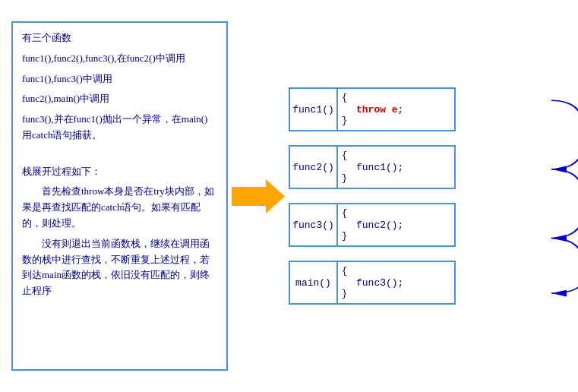 This screenshot has height=392, width=578. What do you see at coordinates (313, 283) in the screenshot?
I see `main-label: main()` at bounding box center [313, 283].